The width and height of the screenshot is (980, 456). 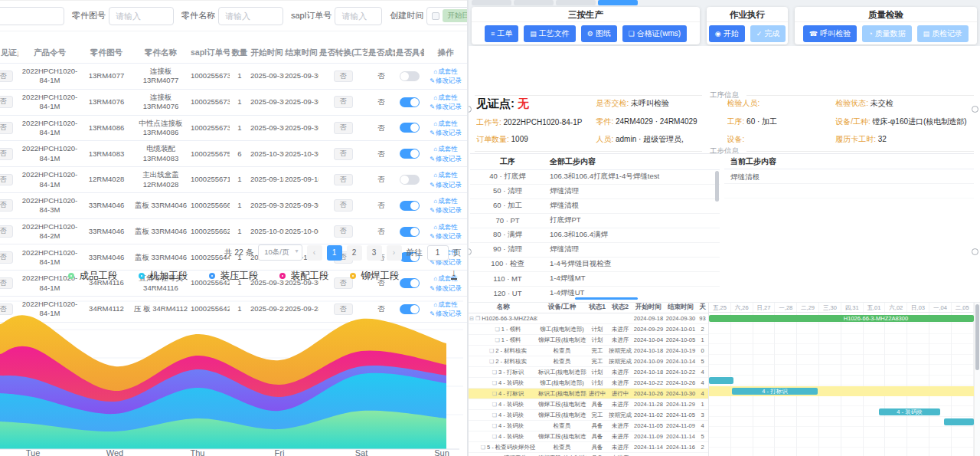 What do you see at coordinates (438, 253) in the screenshot?
I see `jump-page-input` at bounding box center [438, 253].